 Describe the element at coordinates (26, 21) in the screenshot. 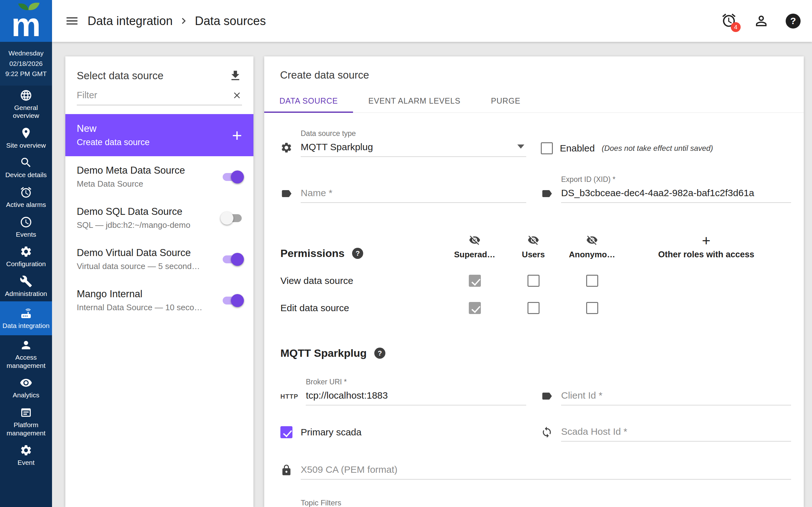

I see `mango-logo: m` at that location.